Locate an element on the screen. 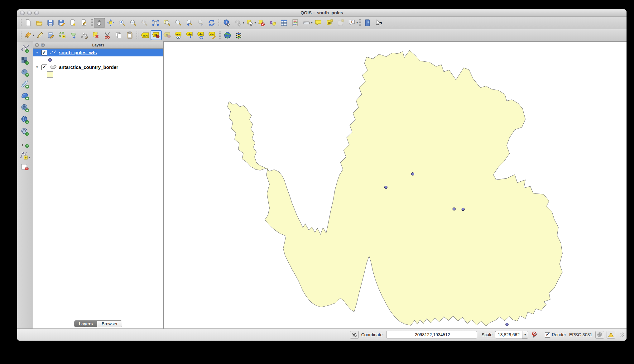 The height and width of the screenshot is (364, 634). coordinate-input: -2098122,1934512 is located at coordinates (432, 335).